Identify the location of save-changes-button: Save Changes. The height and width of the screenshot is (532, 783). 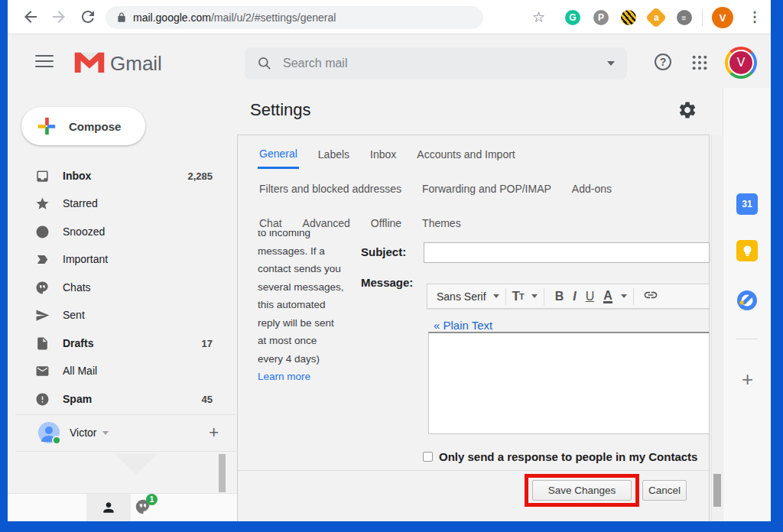
(582, 491).